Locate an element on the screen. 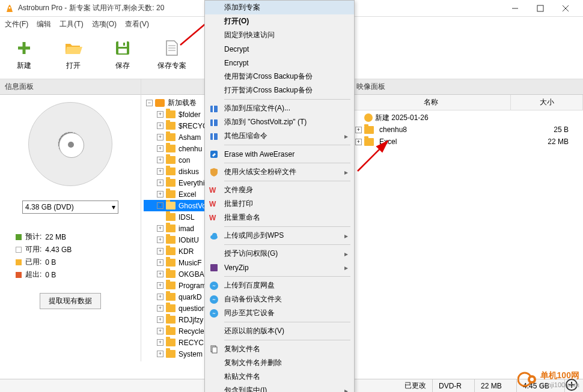  menu-file: 文件(F) is located at coordinates (17, 24).